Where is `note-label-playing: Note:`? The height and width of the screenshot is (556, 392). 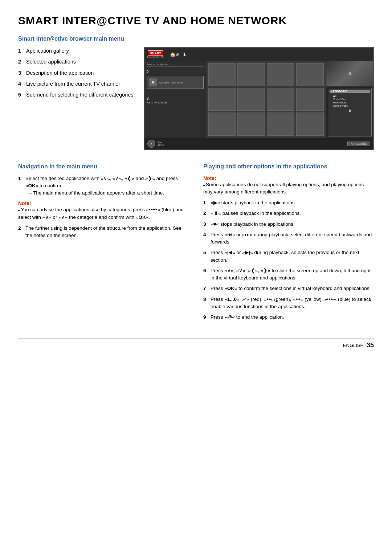 note-label-playing: Note: is located at coordinates (210, 178).